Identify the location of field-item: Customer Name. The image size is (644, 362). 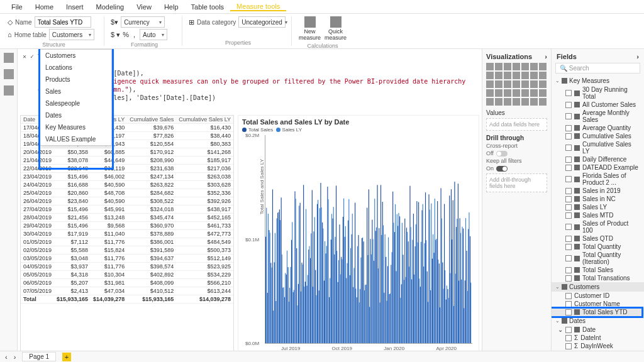
(597, 304).